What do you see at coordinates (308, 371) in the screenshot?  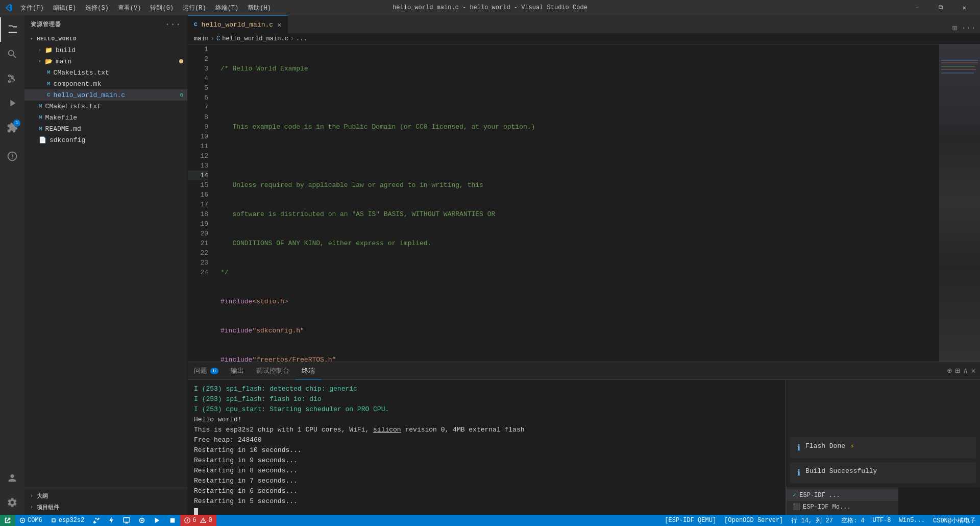 I see `tab-terminal: 终端` at bounding box center [308, 371].